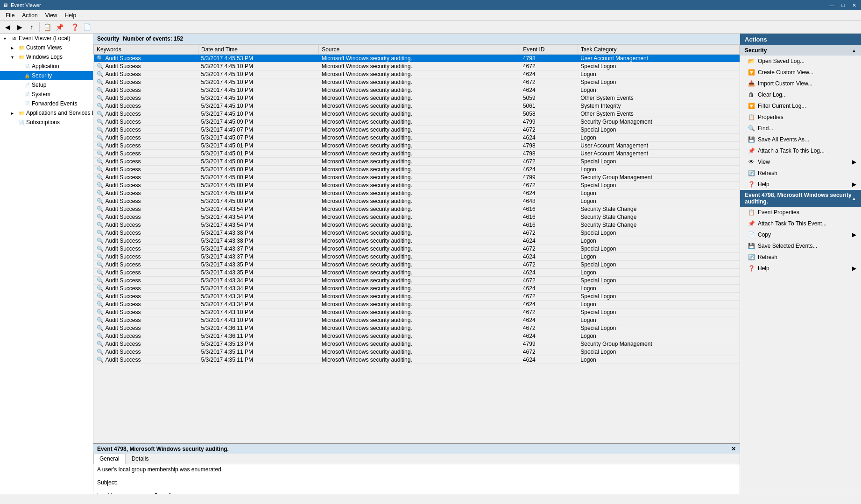 Image resolution: width=861 pixels, height=504 pixels. What do you see at coordinates (800, 173) in the screenshot?
I see `action-refresh-security: 🔄 Refresh` at bounding box center [800, 173].